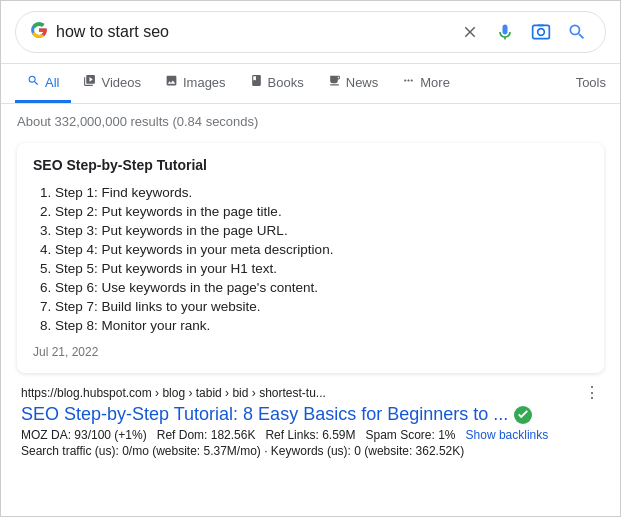 This screenshot has height=517, width=621. I want to click on show-backlinks-link: Show backlinks, so click(508, 435).